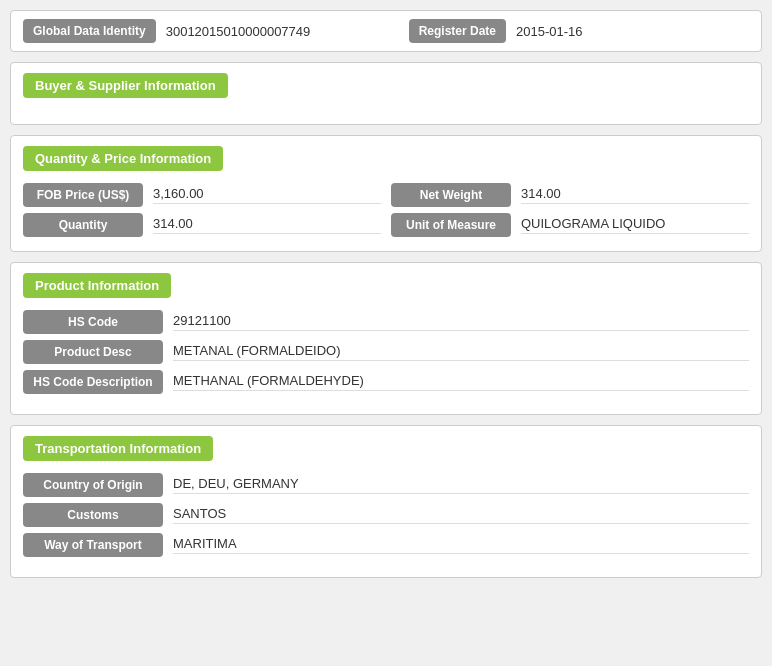 The width and height of the screenshot is (772, 666). I want to click on way-of-transport-value: MARITIMA, so click(461, 545).